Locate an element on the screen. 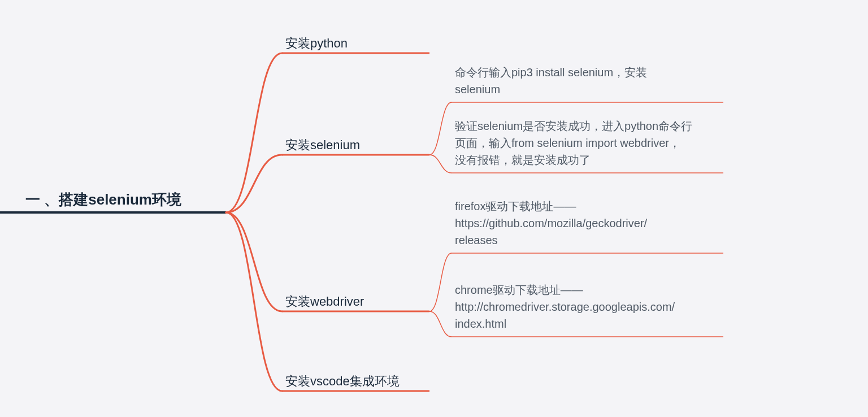  leaf-node: chrome驱动下载地址——http://chromedriver.storag… is located at coordinates (565, 307).